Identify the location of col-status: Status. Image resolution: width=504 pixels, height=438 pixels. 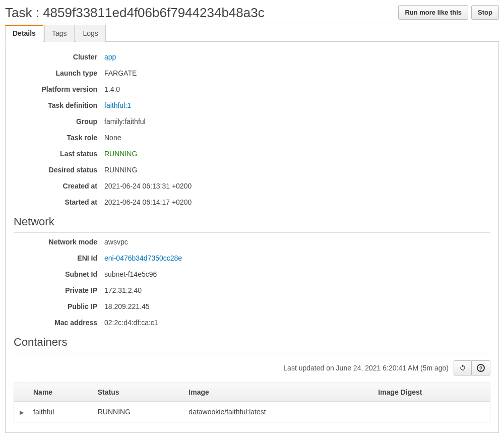
(139, 392).